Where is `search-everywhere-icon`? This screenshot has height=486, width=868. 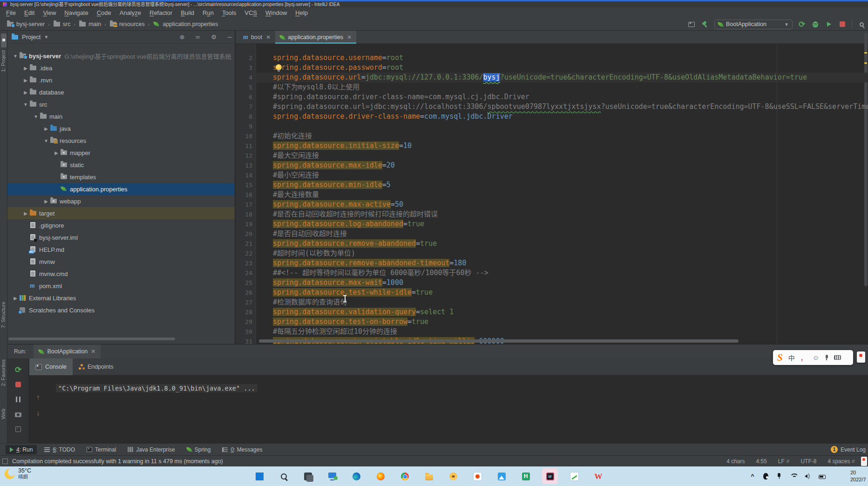
search-everywhere-icon is located at coordinates (861, 24).